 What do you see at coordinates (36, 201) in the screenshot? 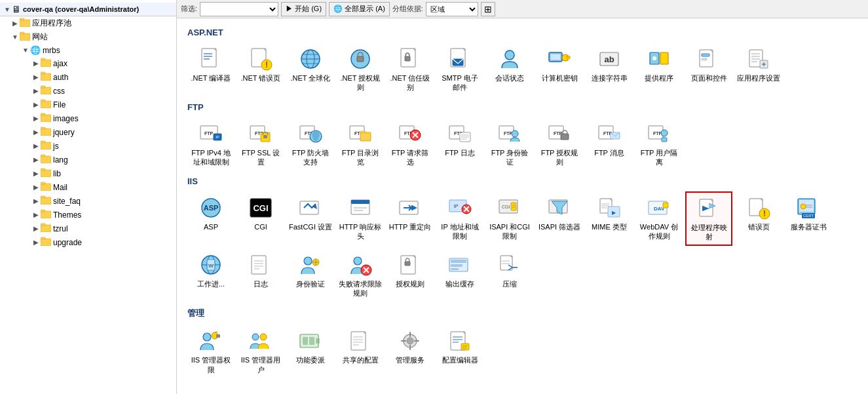
I see `expand-icon-sitefaq: ▶` at bounding box center [36, 201].